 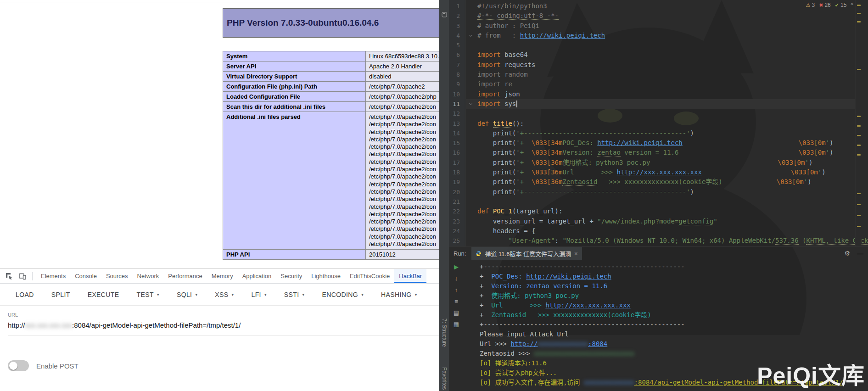 I want to click on hackbar-button-label: SSTI, so click(x=292, y=295).